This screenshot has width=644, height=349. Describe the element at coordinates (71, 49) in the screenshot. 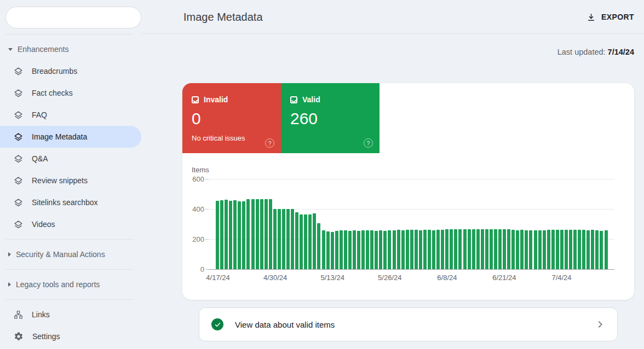

I see `sidebar-section-enhancements: Enhancements` at that location.